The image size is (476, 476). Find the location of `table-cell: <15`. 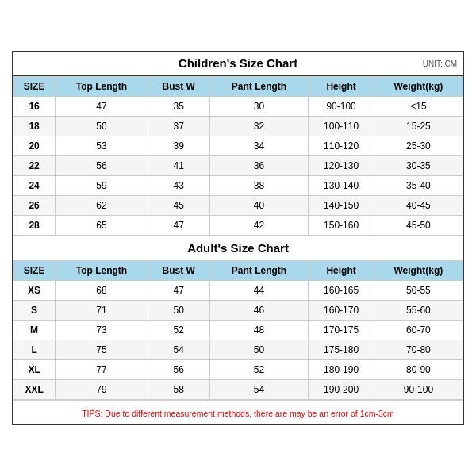

table-cell: <15 is located at coordinates (418, 106).